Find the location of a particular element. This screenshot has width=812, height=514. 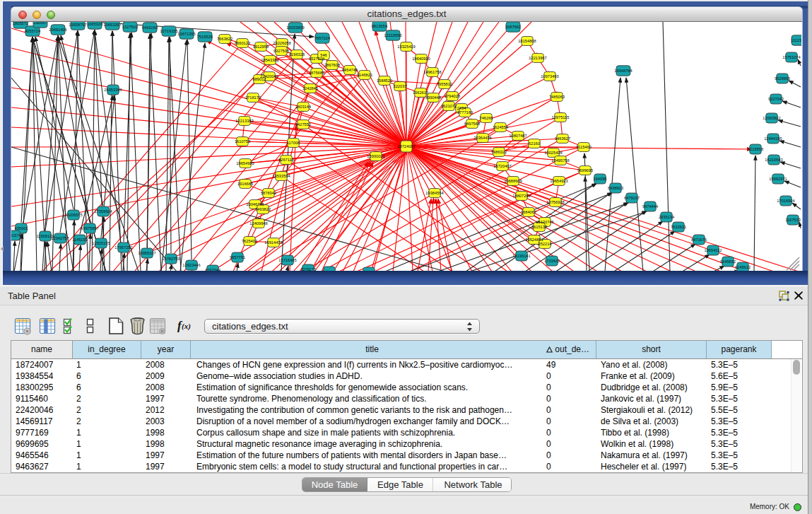

svg-text: 19938797 is located at coordinates (78, 25).